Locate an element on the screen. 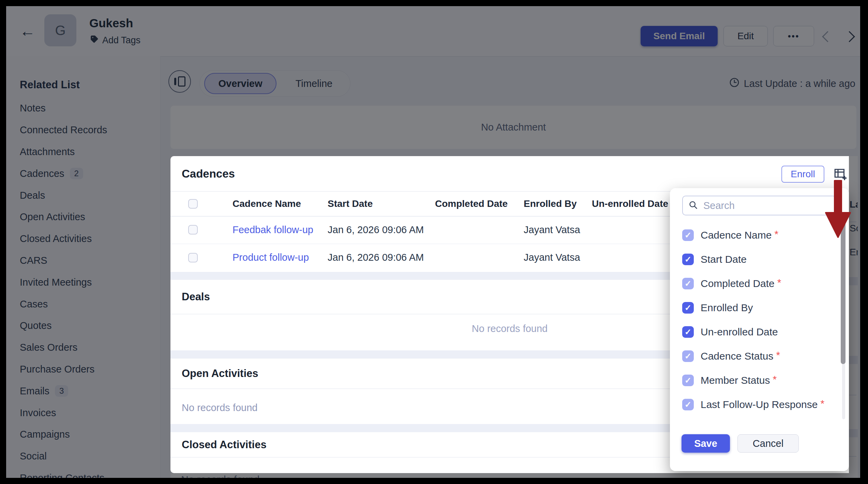  cadence-link: Feedbak follow-up is located at coordinates (273, 230).